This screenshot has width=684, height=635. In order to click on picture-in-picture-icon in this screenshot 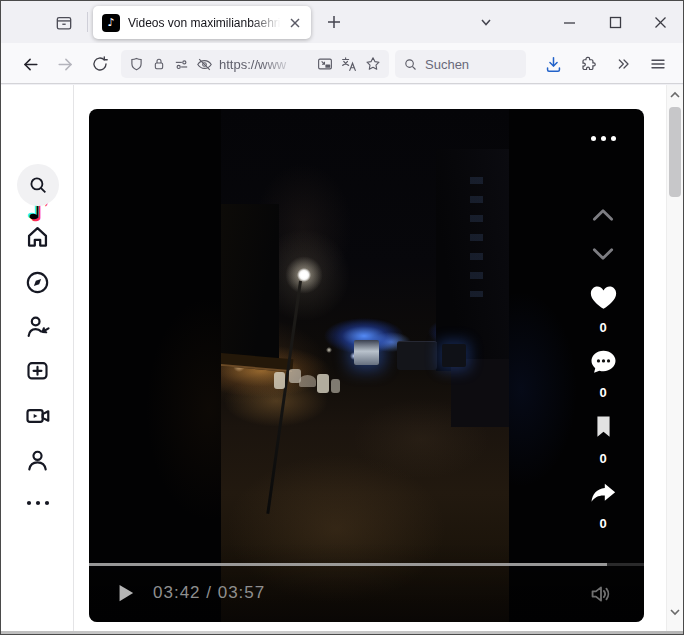, I will do `click(325, 64)`.